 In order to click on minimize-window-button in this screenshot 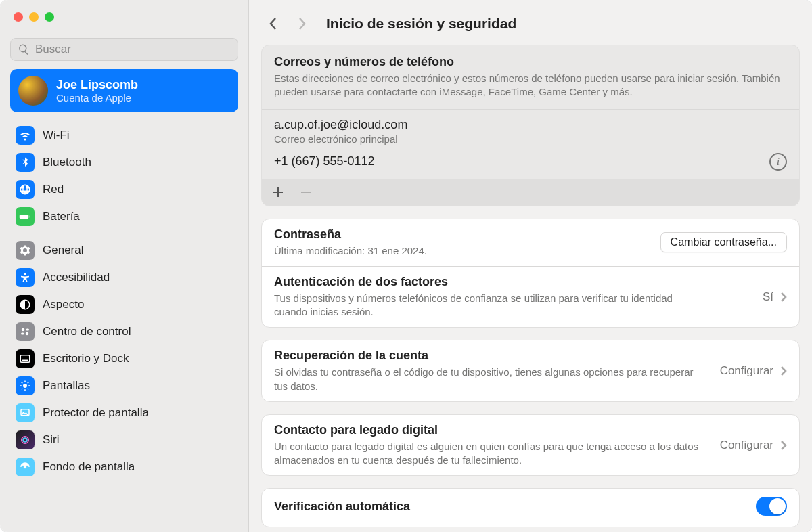, I will do `click(34, 17)`.